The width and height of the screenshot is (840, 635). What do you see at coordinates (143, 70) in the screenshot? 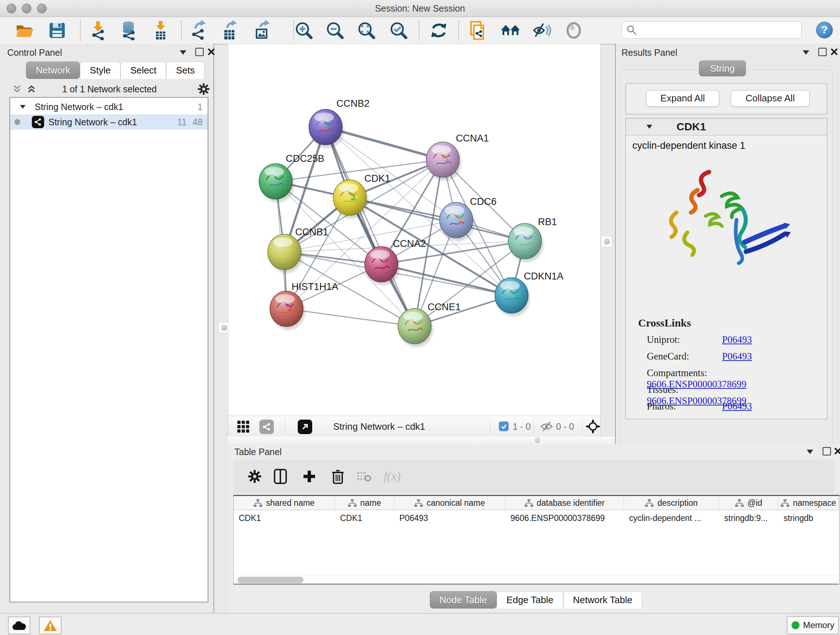
I see `tab-select: Select` at bounding box center [143, 70].